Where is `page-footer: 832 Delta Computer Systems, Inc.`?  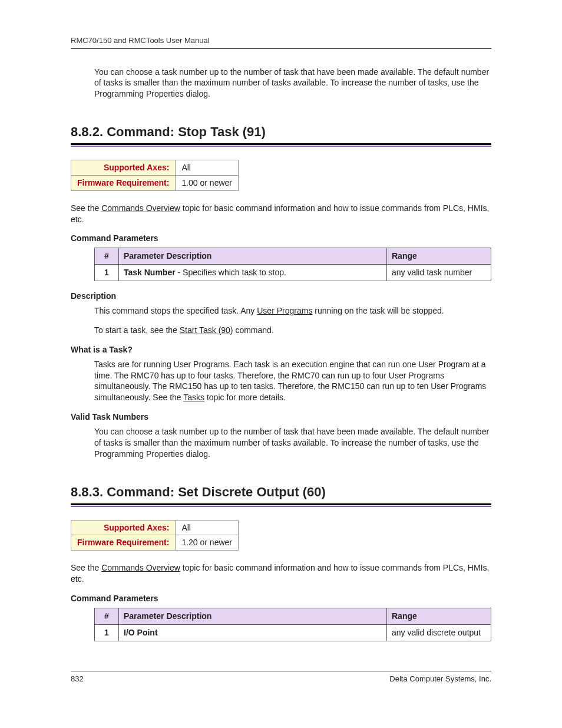
page-footer: 832 Delta Computer Systems, Inc. is located at coordinates (281, 678).